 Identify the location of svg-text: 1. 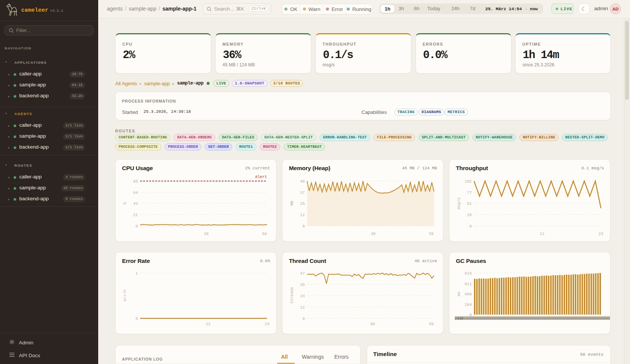
(137, 273).